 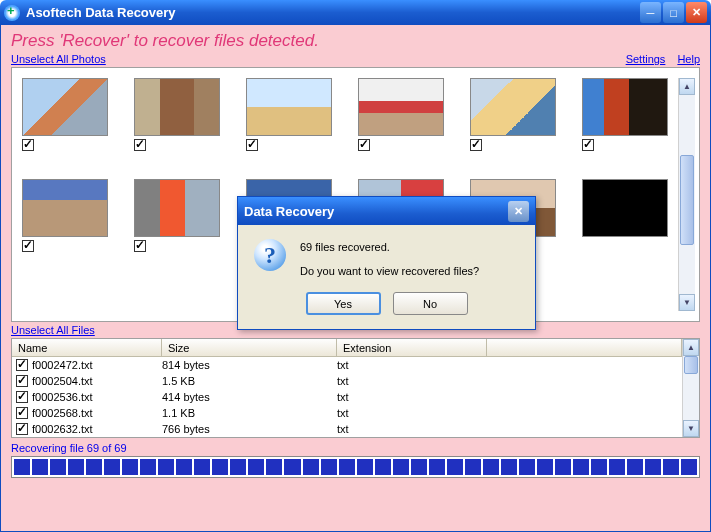 I want to click on settings-link: Settings, so click(x=646, y=59).